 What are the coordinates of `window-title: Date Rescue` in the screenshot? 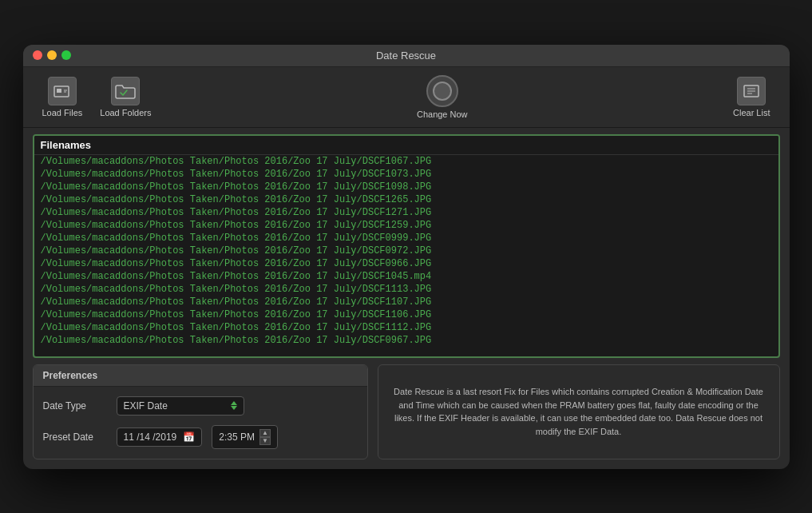 It's located at (406, 56).